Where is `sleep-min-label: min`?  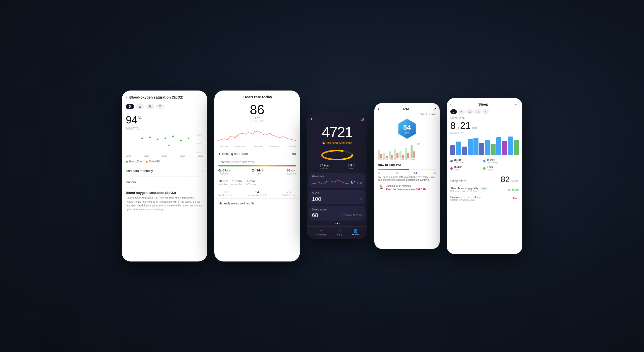 sleep-min-label: min is located at coordinates (475, 128).